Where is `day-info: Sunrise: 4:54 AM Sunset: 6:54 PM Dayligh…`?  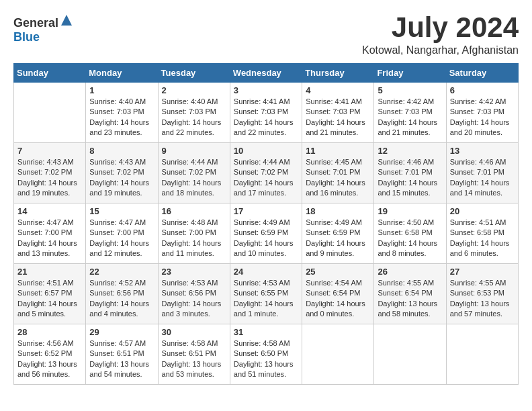 day-info: Sunrise: 4:54 AM Sunset: 6:54 PM Dayligh… is located at coordinates (338, 299).